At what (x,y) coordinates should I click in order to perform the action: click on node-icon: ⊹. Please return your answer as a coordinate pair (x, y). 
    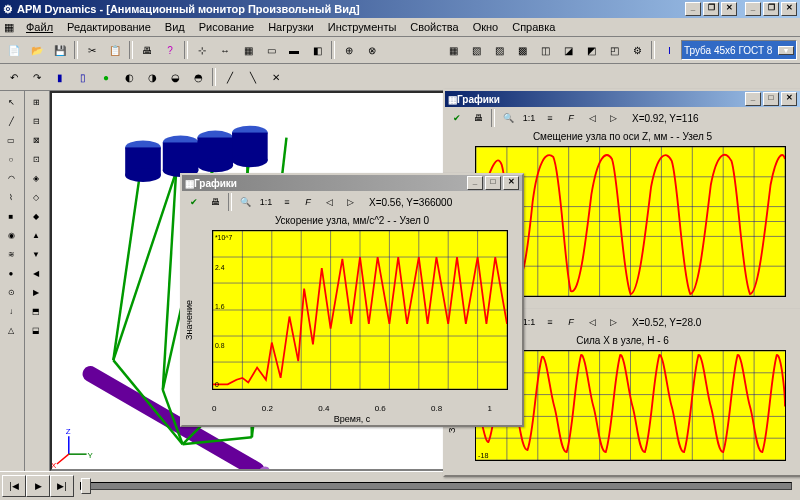
    Looking at the image, I should click on (202, 50).